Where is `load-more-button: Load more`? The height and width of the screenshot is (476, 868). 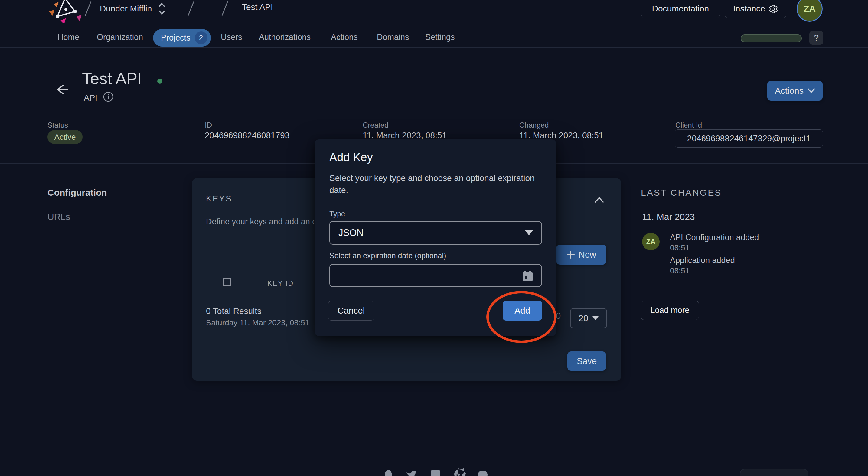 load-more-button: Load more is located at coordinates (670, 310).